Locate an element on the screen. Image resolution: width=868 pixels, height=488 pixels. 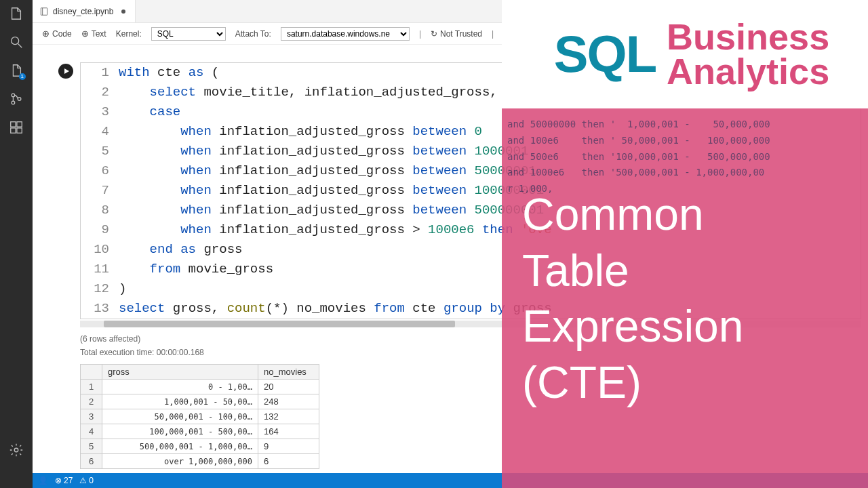
status-account-icon: 👤 is located at coordinates (43, 481).